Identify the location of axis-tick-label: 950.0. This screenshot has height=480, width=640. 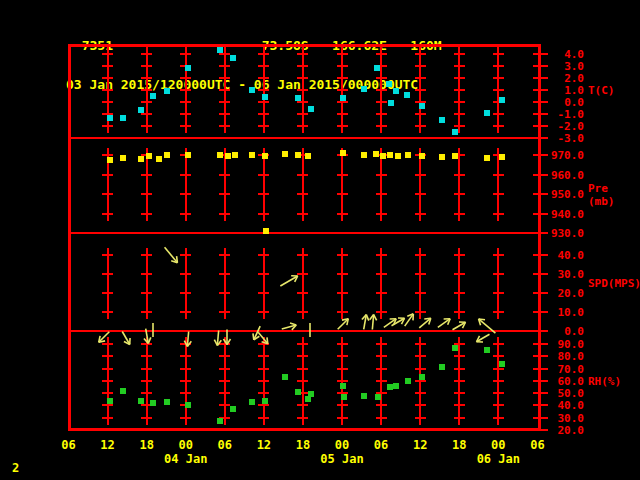
(564, 194).